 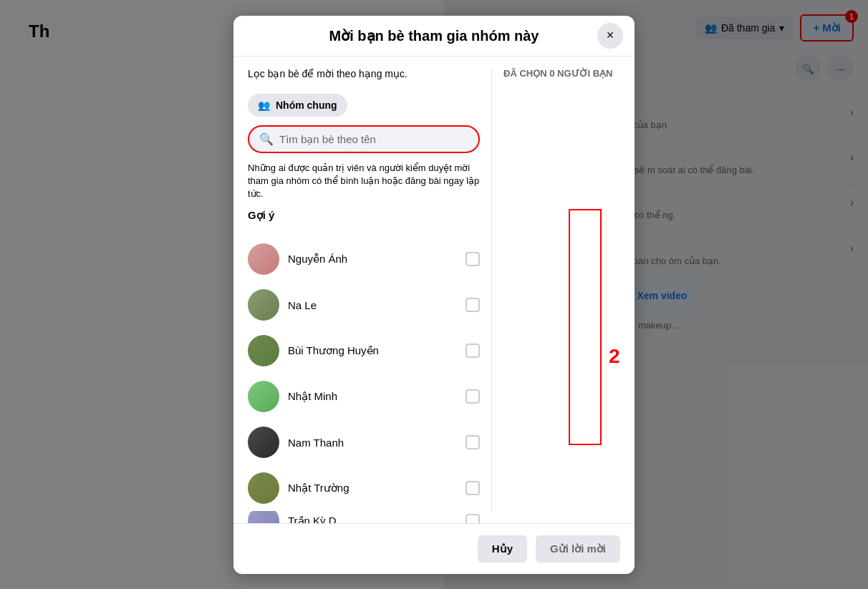 I want to click on send-invite-button: Gửi lời mời, so click(x=578, y=549).